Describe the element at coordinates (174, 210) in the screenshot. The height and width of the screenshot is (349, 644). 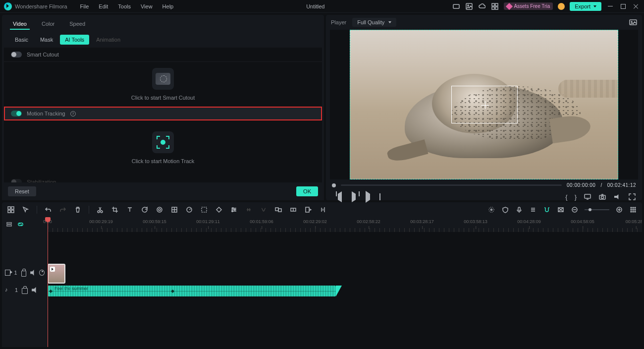
I see `mask-icon` at that location.